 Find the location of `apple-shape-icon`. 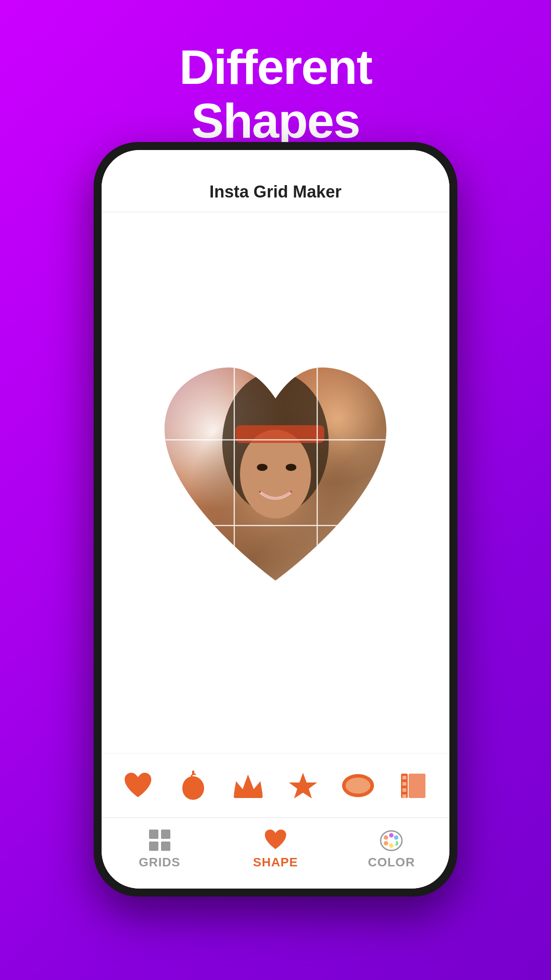

apple-shape-icon is located at coordinates (193, 786).